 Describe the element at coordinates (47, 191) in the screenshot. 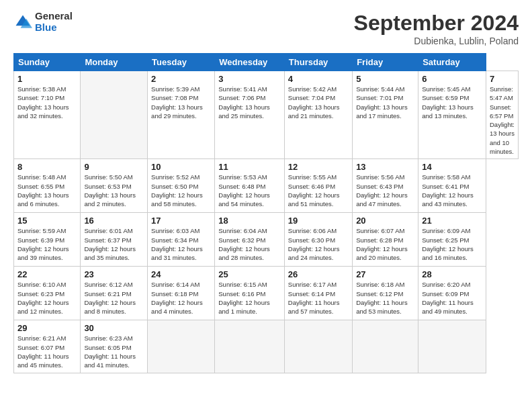

I see `day-info: Sunrise: 5:48 AM Sunset: 6:55 PM Dayligh…` at that location.